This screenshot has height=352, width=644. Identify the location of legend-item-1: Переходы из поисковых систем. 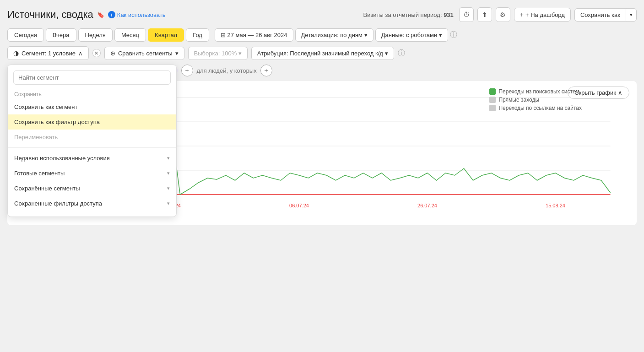
(536, 92).